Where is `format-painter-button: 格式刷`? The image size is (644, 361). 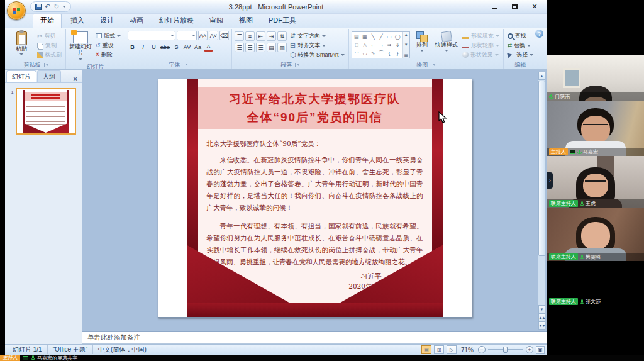
format-painter-button: 格式刷 is located at coordinates (49, 55).